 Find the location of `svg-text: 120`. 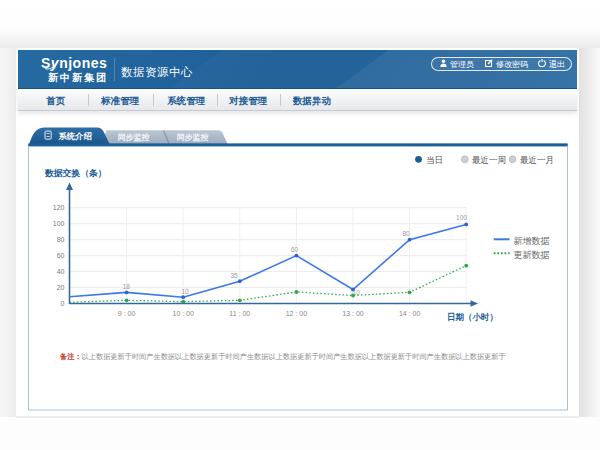

svg-text: 120 is located at coordinates (59, 208).